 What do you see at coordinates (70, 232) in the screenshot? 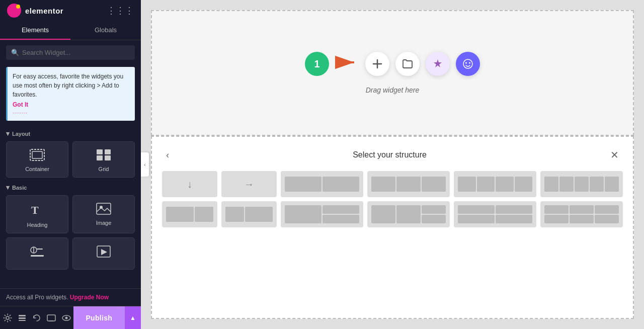
I see `basic-widget-grid: T Heading Image` at bounding box center [70, 232].